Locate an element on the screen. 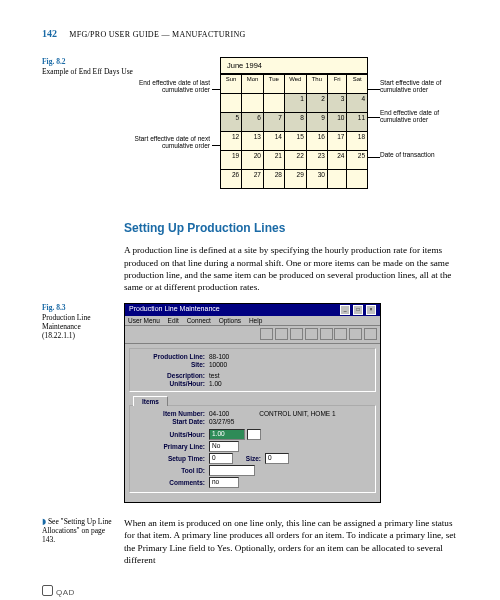  tool-input is located at coordinates (232, 470).